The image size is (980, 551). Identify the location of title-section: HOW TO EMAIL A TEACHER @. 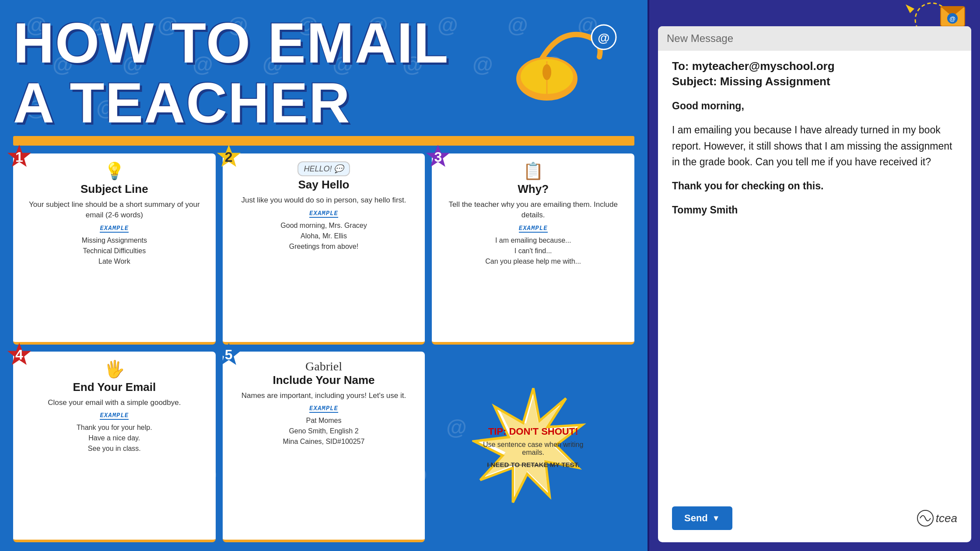
(324, 73).